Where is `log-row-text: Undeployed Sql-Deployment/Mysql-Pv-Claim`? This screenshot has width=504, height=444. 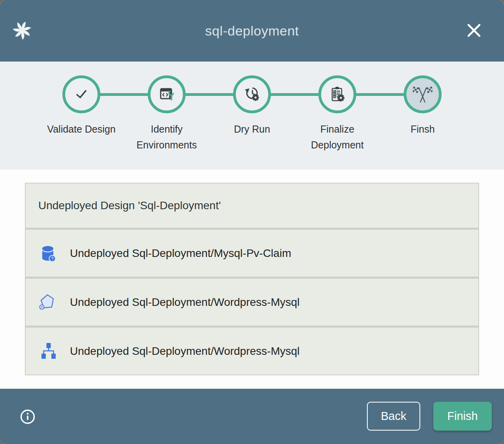 log-row-text: Undeployed Sql-Deployment/Mysql-Pv-Claim is located at coordinates (181, 253).